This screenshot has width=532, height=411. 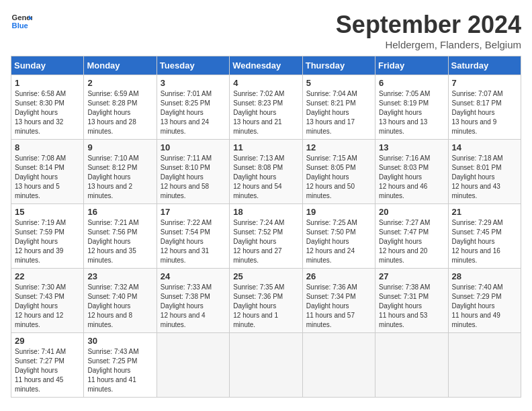 I want to click on calendar-day-cell: 27 Sunrise: 7:38 AM Sunset: 7:31 PM Dayl…, so click(x=412, y=301).